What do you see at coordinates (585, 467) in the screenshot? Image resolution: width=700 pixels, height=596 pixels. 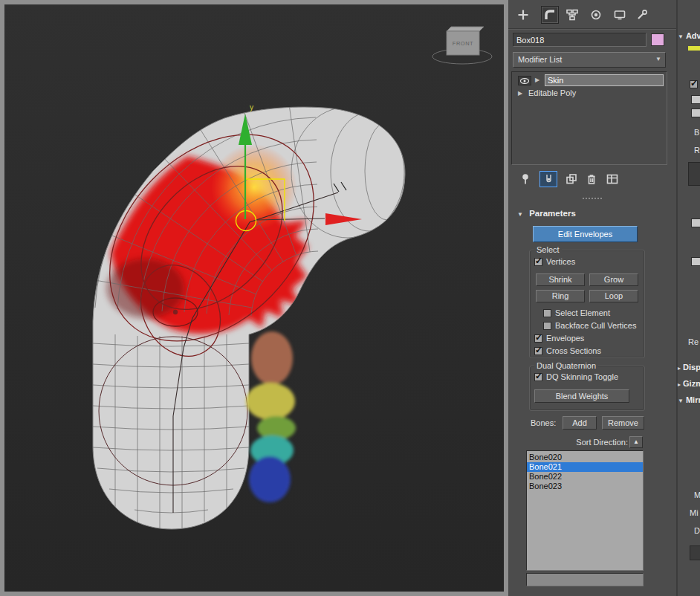 I see `bone-list-item: Bone021` at bounding box center [585, 467].